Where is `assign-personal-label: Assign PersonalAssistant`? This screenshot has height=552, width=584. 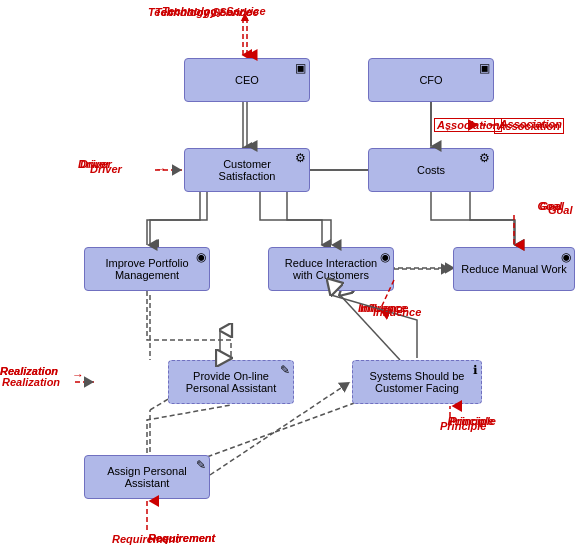 assign-personal-label: Assign PersonalAssistant is located at coordinates (147, 477).